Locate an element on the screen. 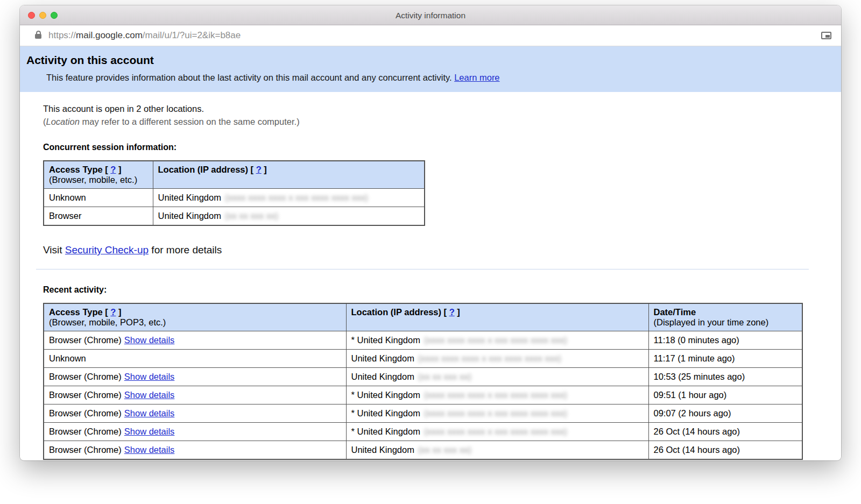 This screenshot has width=861, height=504. lock-icon is located at coordinates (38, 37).